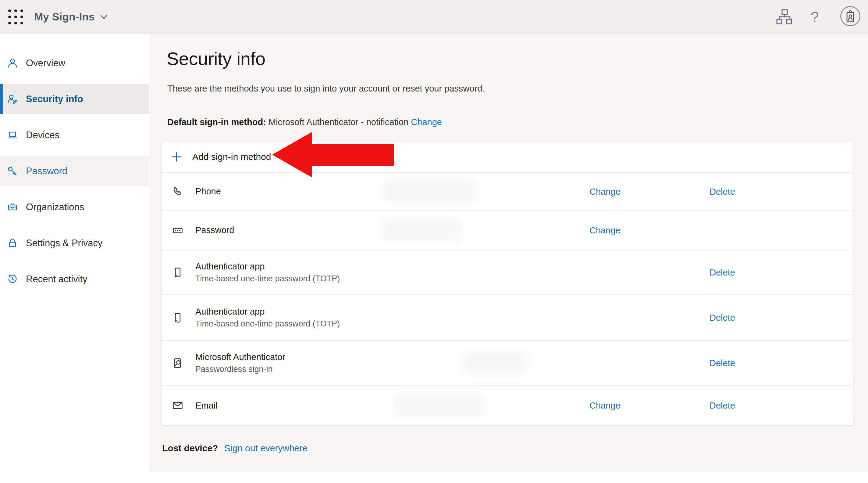 The height and width of the screenshot is (483, 868). I want to click on method-subtitle: Passwordless sign-in, so click(241, 369).